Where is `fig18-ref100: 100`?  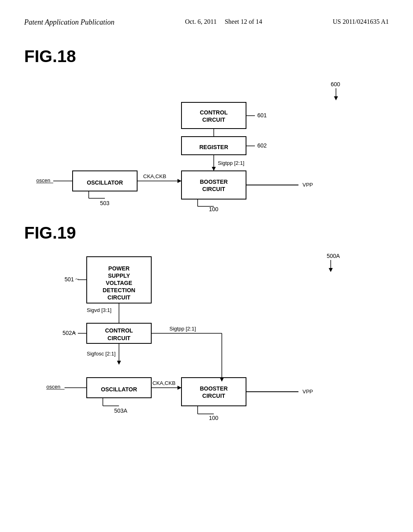
fig18-ref100: 100 is located at coordinates (214, 209).